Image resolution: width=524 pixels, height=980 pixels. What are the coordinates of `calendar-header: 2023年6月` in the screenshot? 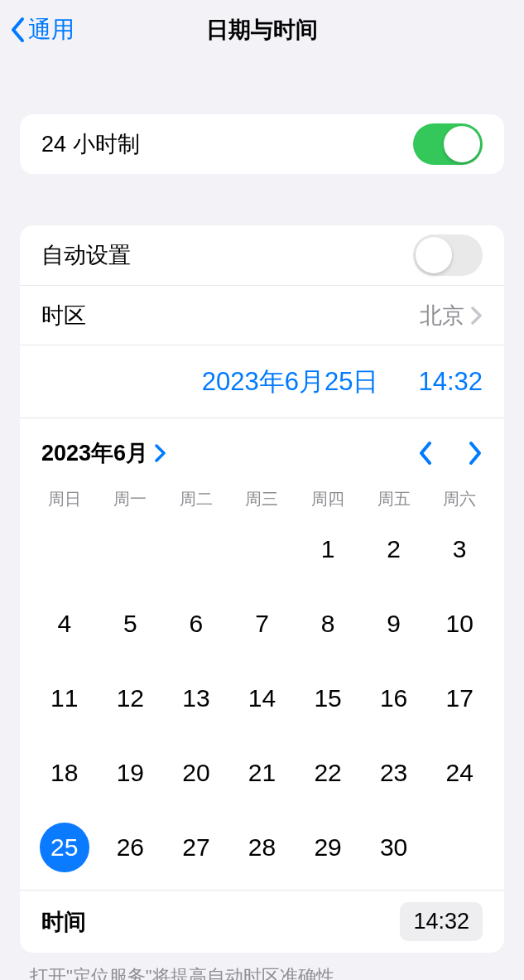 It's located at (262, 451).